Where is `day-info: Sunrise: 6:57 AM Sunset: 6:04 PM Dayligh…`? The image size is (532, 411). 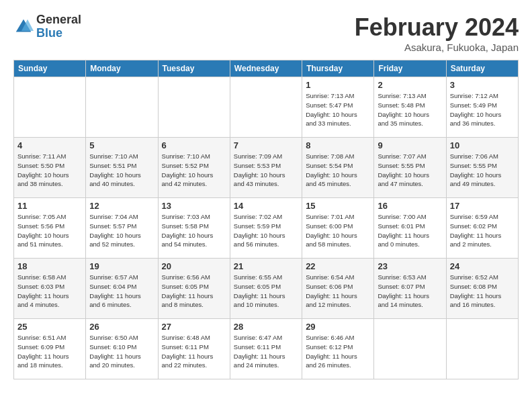 day-info: Sunrise: 6:57 AM Sunset: 6:04 PM Dayligh… is located at coordinates (122, 291).